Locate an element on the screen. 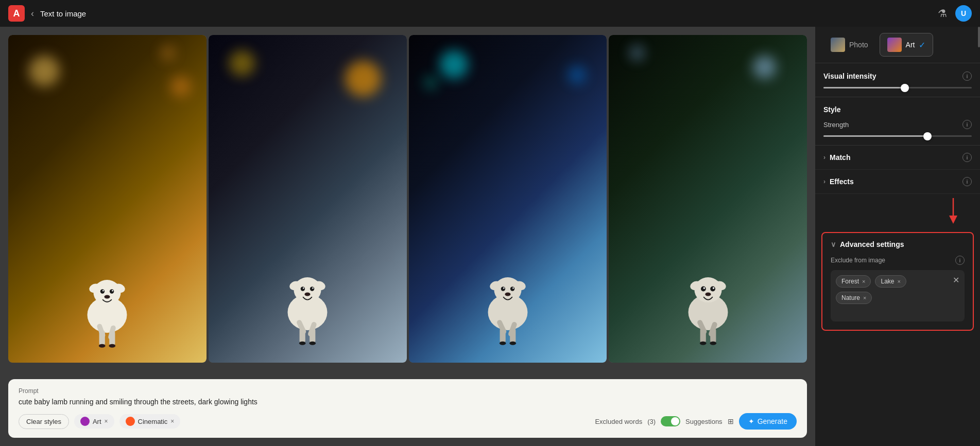 The width and height of the screenshot is (980, 446). match-chevron: › is located at coordinates (824, 157).